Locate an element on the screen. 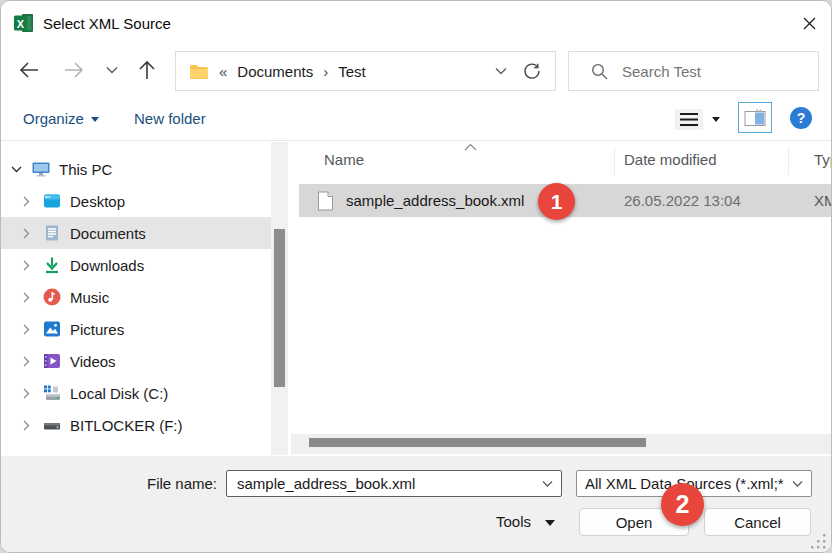  sidebar-item-label: Documents is located at coordinates (108, 234).